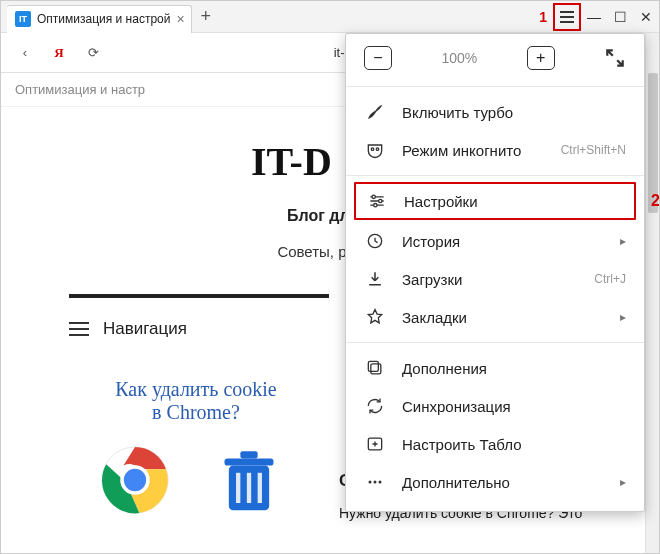  What do you see at coordinates (330, 17) in the screenshot?
I see `titlebar: IT Оптимизация и настрой × + 1 — ☐ ✕` at bounding box center [330, 17].